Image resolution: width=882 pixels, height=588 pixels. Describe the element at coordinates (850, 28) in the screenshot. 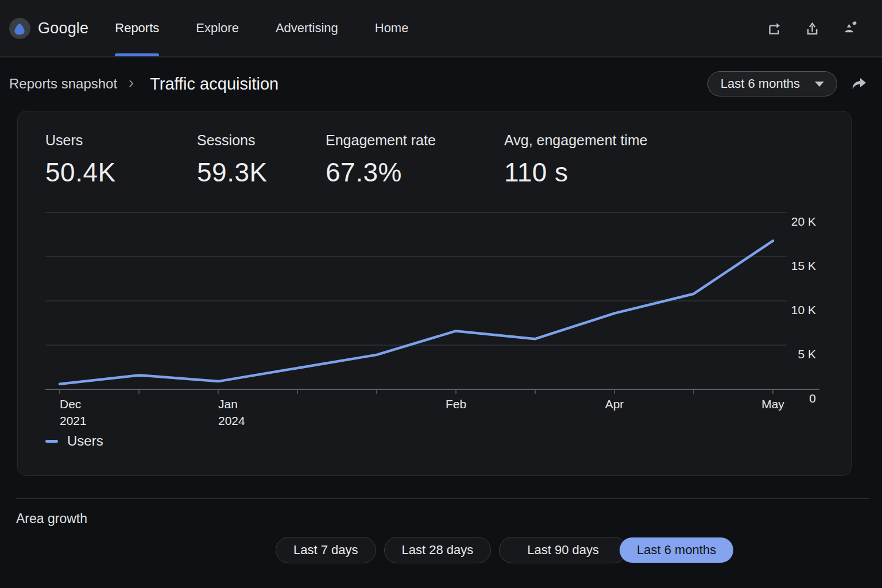

I see `account-icon` at that location.